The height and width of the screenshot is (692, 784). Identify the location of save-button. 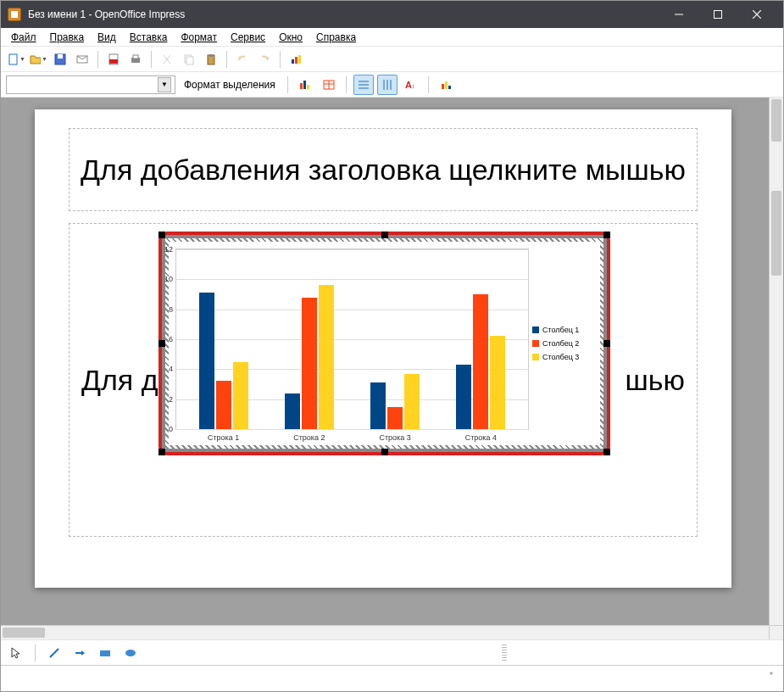
(60, 59).